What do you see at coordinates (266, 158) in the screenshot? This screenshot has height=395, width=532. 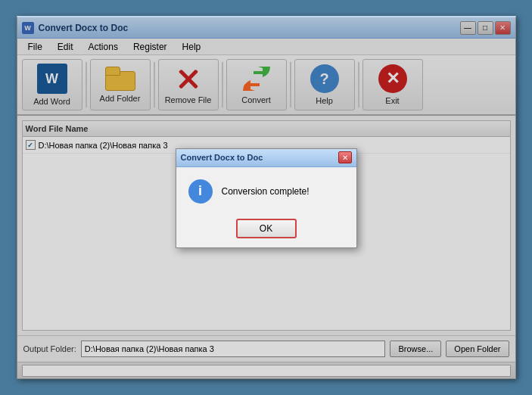 I see `dialog-title-bar: Convert Docx to Doc ✕` at bounding box center [266, 158].